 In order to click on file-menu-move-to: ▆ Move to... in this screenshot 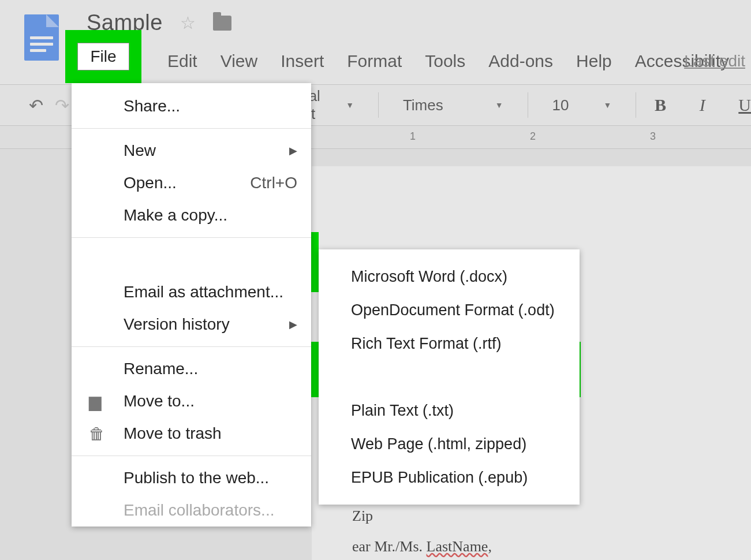, I will do `click(192, 401)`.